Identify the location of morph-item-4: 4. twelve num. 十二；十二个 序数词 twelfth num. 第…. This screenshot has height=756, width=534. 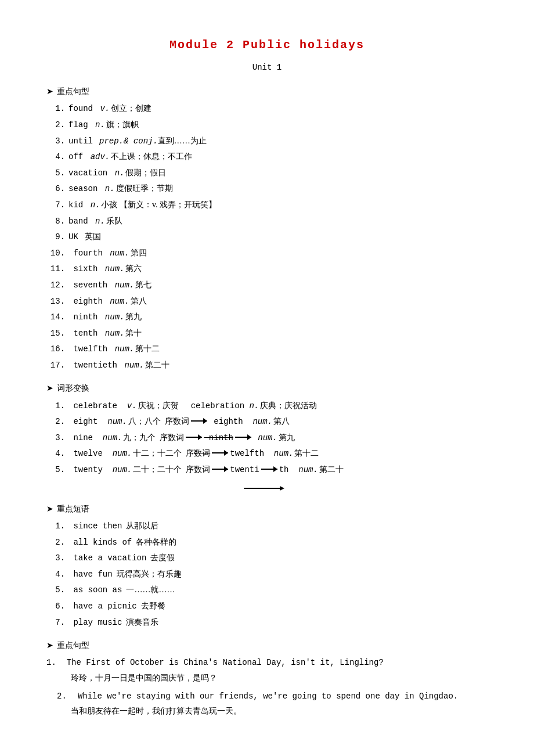
(267, 454).